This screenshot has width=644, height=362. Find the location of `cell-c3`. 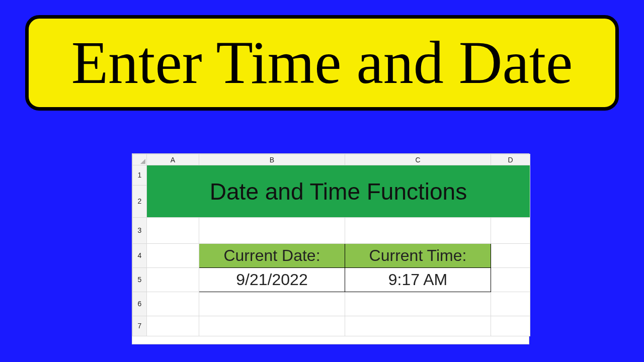

cell-c3 is located at coordinates (418, 231).